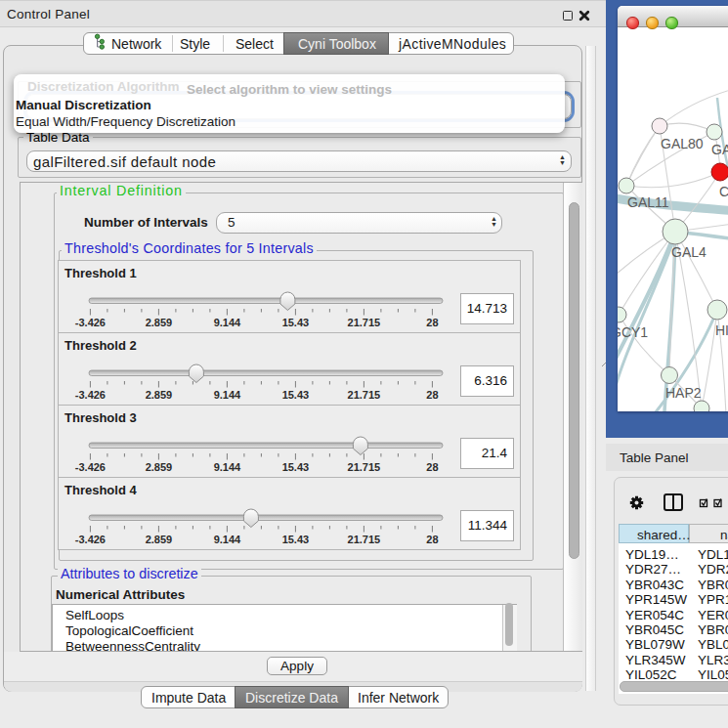 The height and width of the screenshot is (728, 728). I want to click on svg-text: GAL80, so click(682, 144).